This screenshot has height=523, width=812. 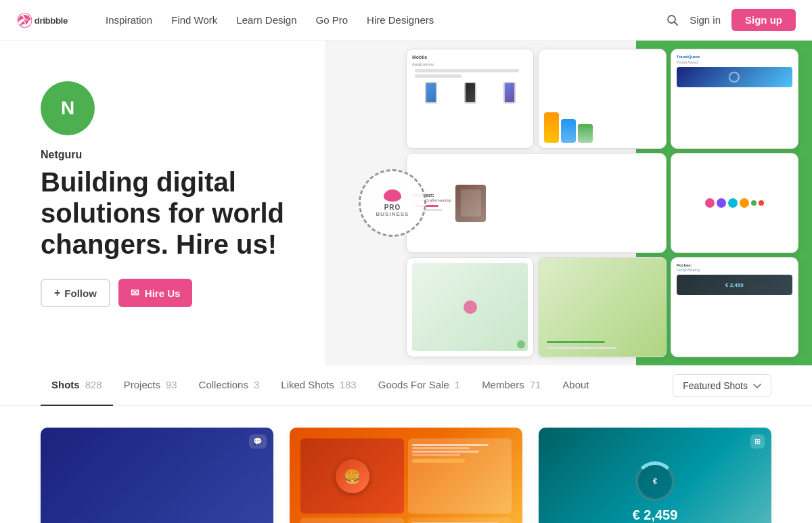 What do you see at coordinates (460, 520) in the screenshot?
I see `food-detail` at bounding box center [460, 520].